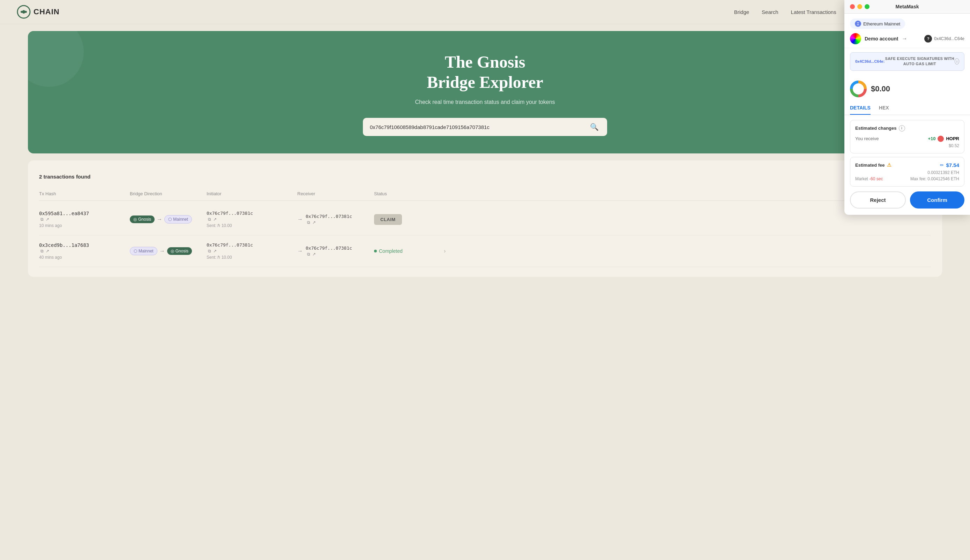  What do you see at coordinates (388, 220) in the screenshot?
I see `claim-button: CLAIM` at bounding box center [388, 220].